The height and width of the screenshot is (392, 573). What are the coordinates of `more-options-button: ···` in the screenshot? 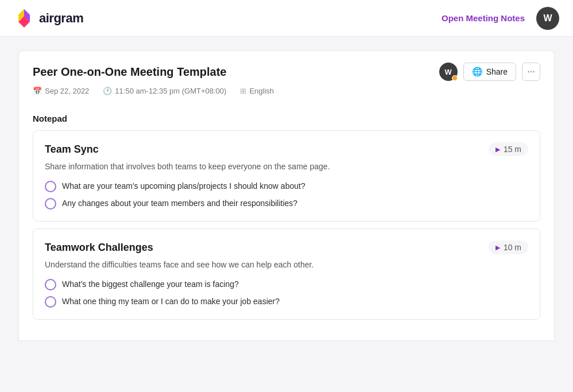 It's located at (531, 72).